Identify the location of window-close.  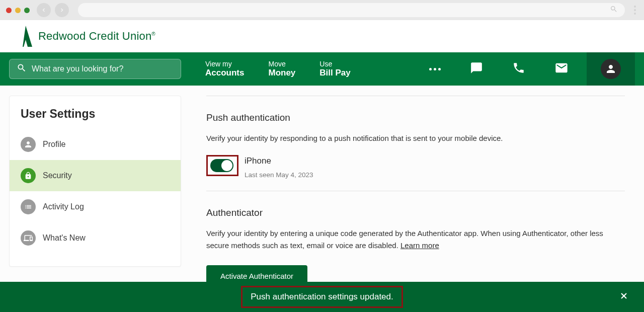
(9, 10).